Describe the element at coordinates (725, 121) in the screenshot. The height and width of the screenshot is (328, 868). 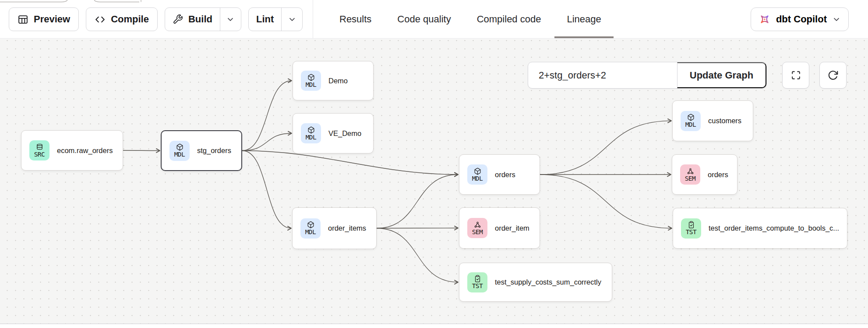
I see `node-label: customers` at that location.